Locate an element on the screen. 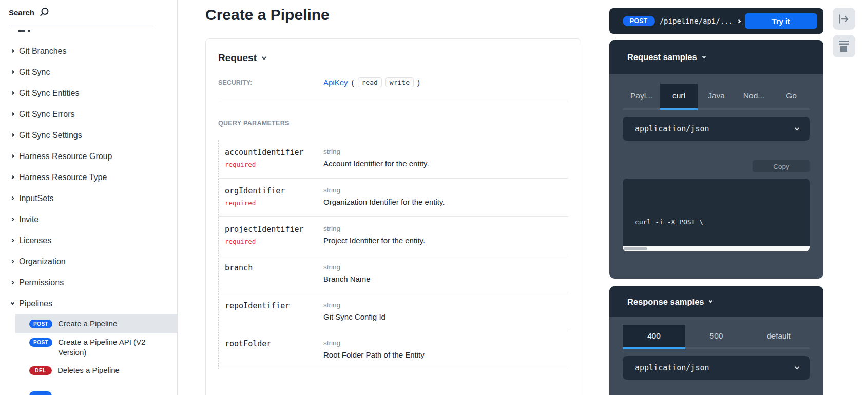  request-samples-toggle: Request samples is located at coordinates (717, 57).